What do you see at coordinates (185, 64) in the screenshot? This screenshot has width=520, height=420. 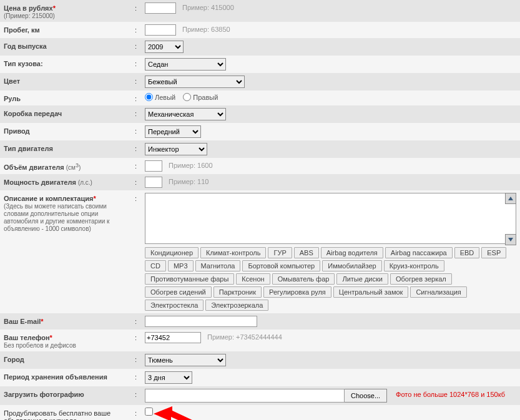 I see `body-select: Седан` at bounding box center [185, 64].